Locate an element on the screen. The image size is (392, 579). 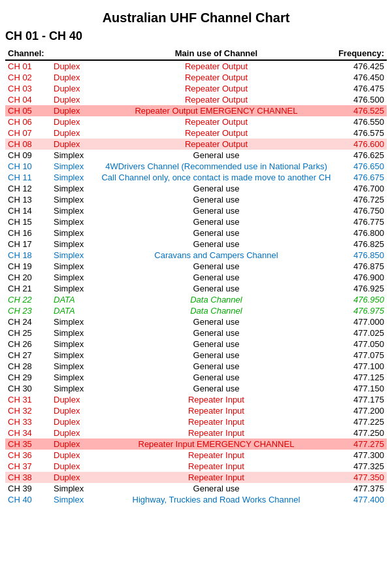
cell-frequency: 476.975 is located at coordinates (361, 311).